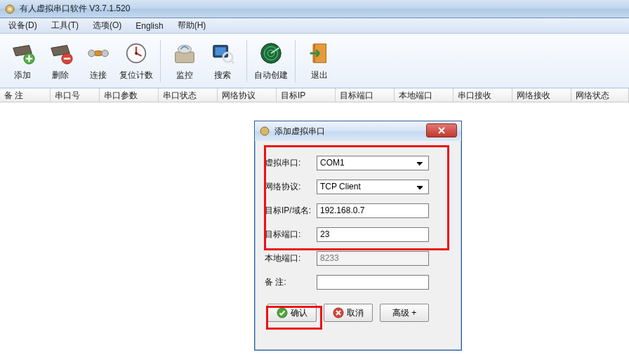 The width and height of the screenshot is (629, 364). What do you see at coordinates (223, 76) in the screenshot?
I see `toolbar-search-label: 搜索` at bounding box center [223, 76].